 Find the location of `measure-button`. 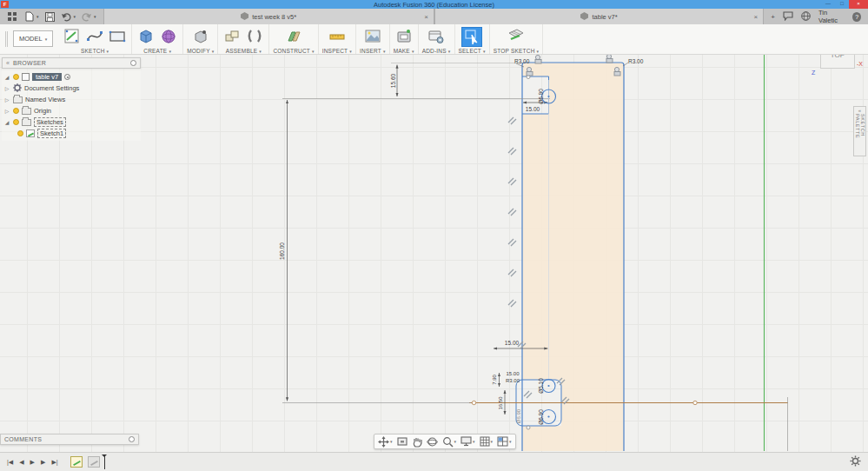

measure-button is located at coordinates (337, 36).